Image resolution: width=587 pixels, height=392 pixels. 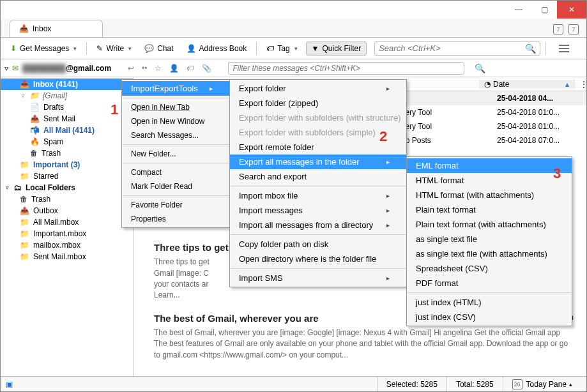 What do you see at coordinates (572, 10) in the screenshot?
I see `window-close: ✕` at bounding box center [572, 10].